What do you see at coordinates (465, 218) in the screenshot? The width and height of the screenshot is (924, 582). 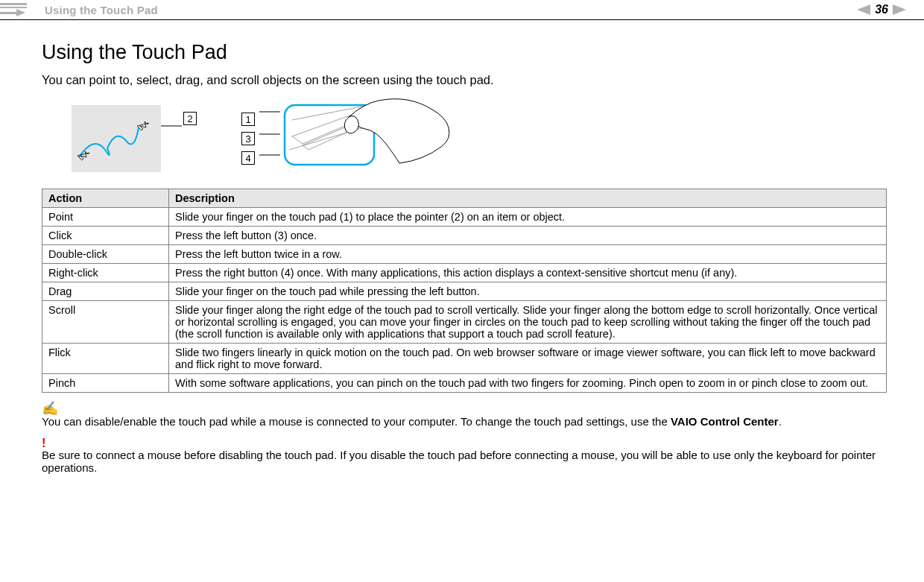 I see `table-row: PointSlide your finger on the touch pad …` at bounding box center [465, 218].